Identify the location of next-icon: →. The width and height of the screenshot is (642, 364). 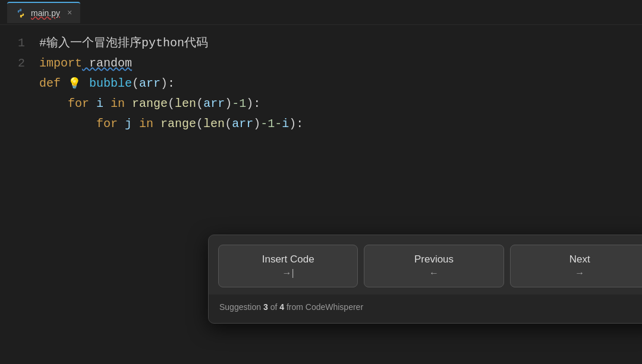
(580, 273).